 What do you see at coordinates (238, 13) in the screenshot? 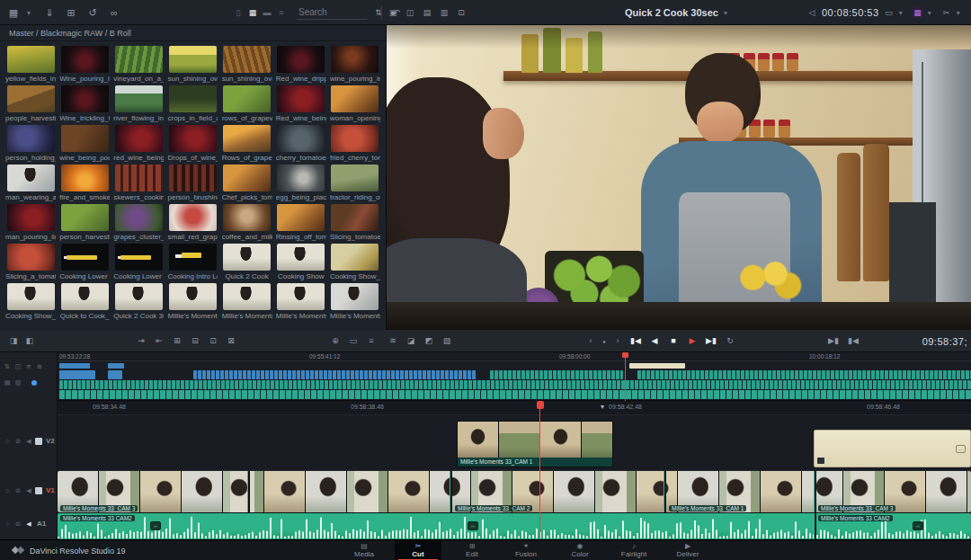
I see `strip-view-icon: ▯` at bounding box center [238, 13].